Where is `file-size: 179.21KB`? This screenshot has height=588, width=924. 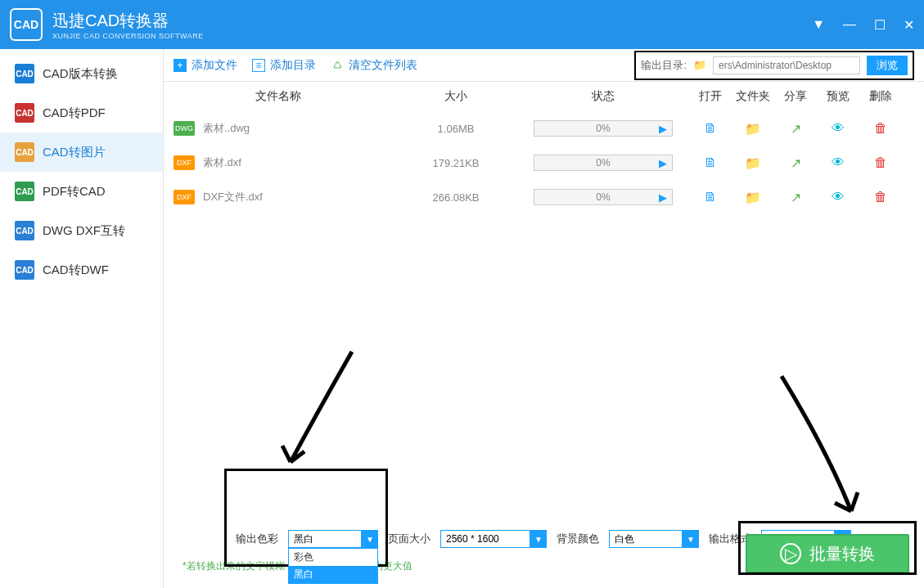 file-size: 179.21KB is located at coordinates (456, 164).